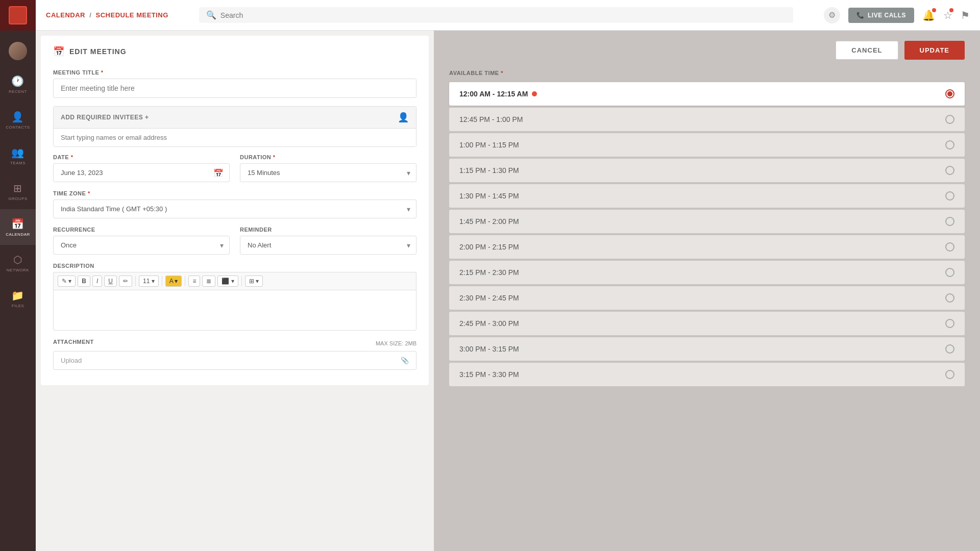  I want to click on time-slot-text: 1:00 PM - 1:15 PM, so click(489, 145).